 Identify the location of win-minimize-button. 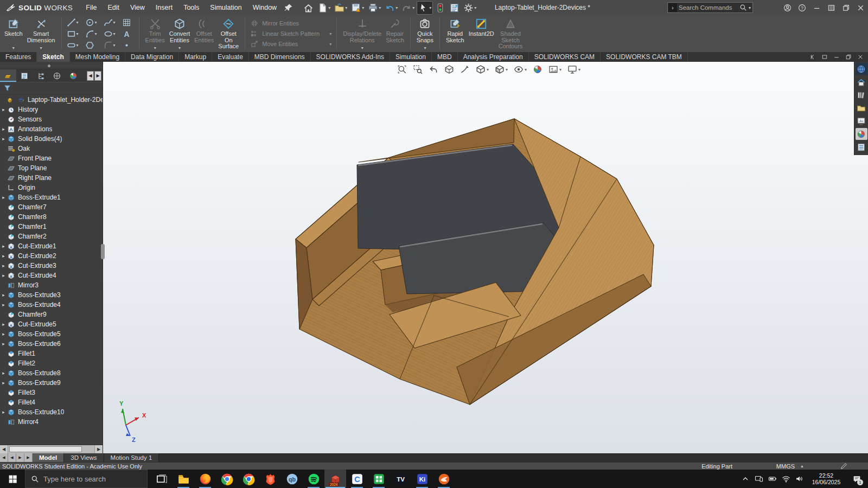
(837, 57).